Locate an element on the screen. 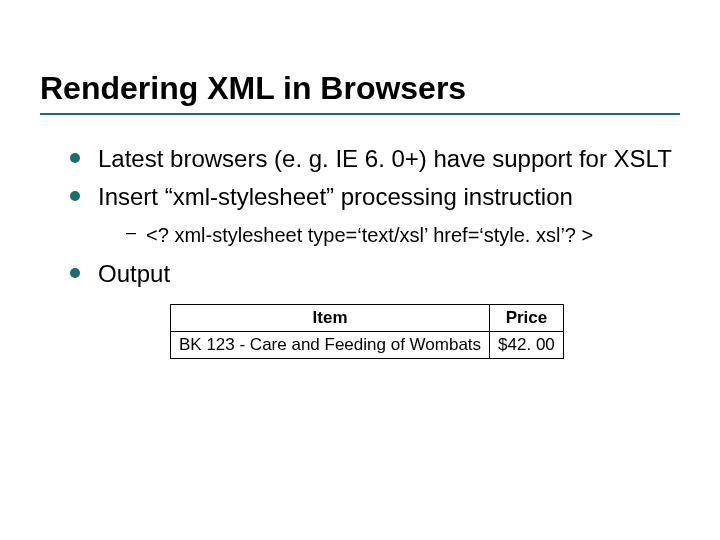 The width and height of the screenshot is (720, 540). table-header-price: Price is located at coordinates (527, 318).